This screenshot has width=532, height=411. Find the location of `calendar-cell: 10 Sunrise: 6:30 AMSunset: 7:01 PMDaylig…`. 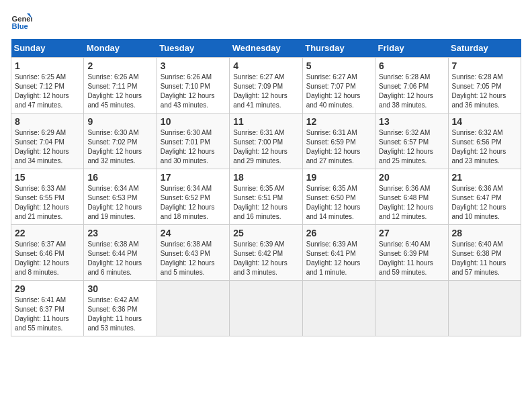

calendar-cell: 10 Sunrise: 6:30 AMSunset: 7:01 PMDaylig… is located at coordinates (193, 141).